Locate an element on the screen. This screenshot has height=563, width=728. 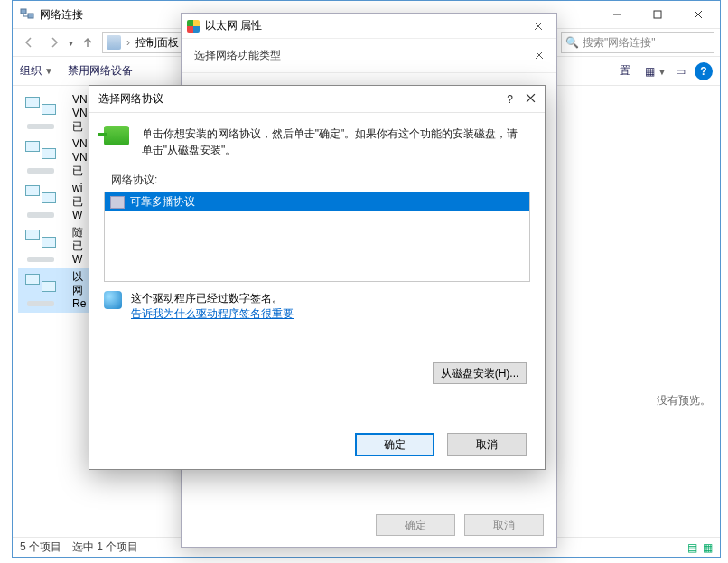
protocol-icon is located at coordinates (117, 202).